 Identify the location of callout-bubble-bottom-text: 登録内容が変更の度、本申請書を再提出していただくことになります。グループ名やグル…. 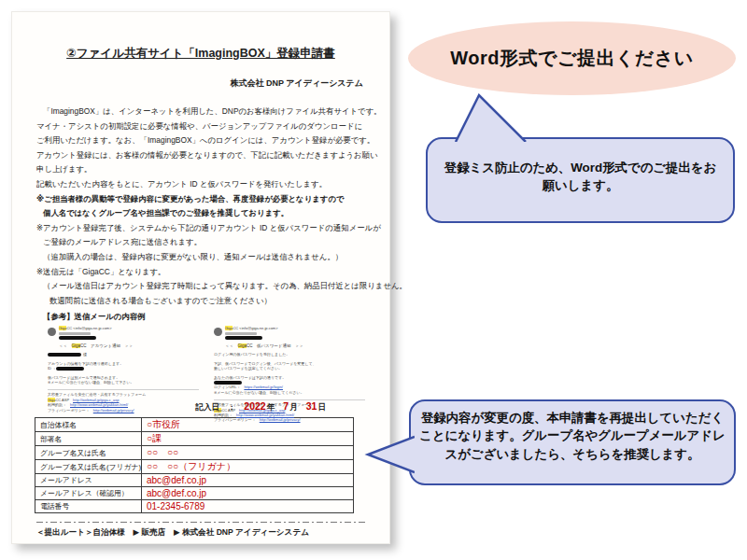
(572, 435).